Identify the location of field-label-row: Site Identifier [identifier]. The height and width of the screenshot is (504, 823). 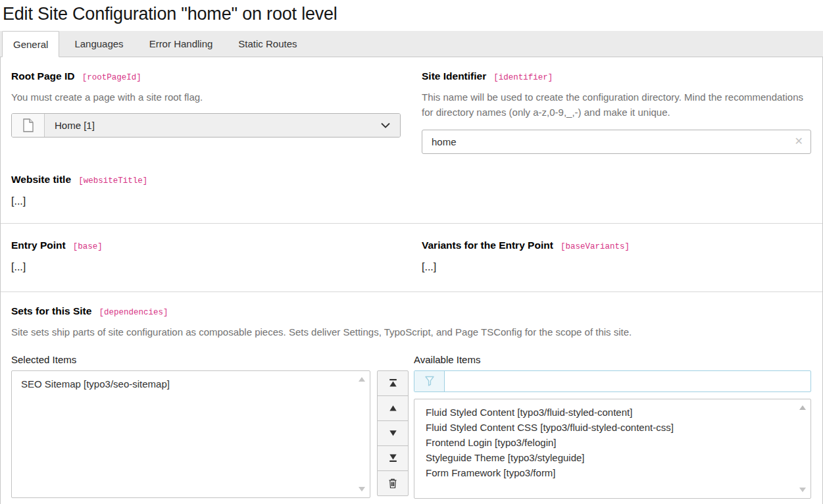
(616, 76).